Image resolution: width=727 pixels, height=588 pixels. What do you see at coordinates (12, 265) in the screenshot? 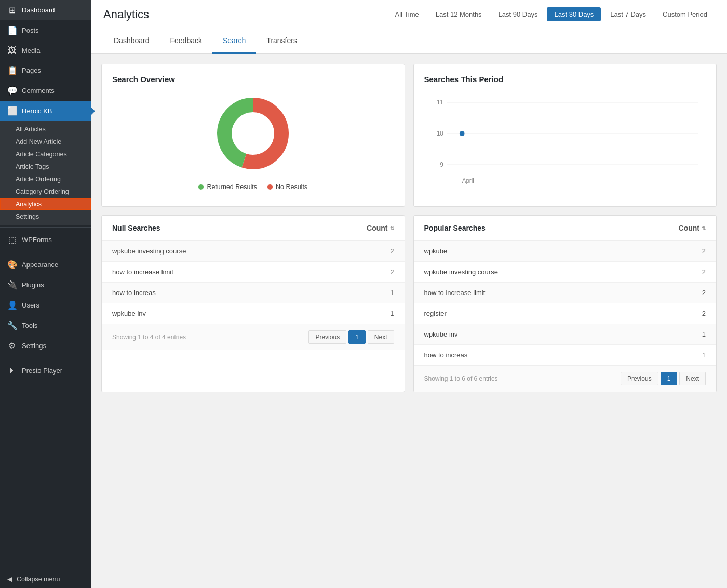
I see `appearance-icon: 🎨` at bounding box center [12, 265].